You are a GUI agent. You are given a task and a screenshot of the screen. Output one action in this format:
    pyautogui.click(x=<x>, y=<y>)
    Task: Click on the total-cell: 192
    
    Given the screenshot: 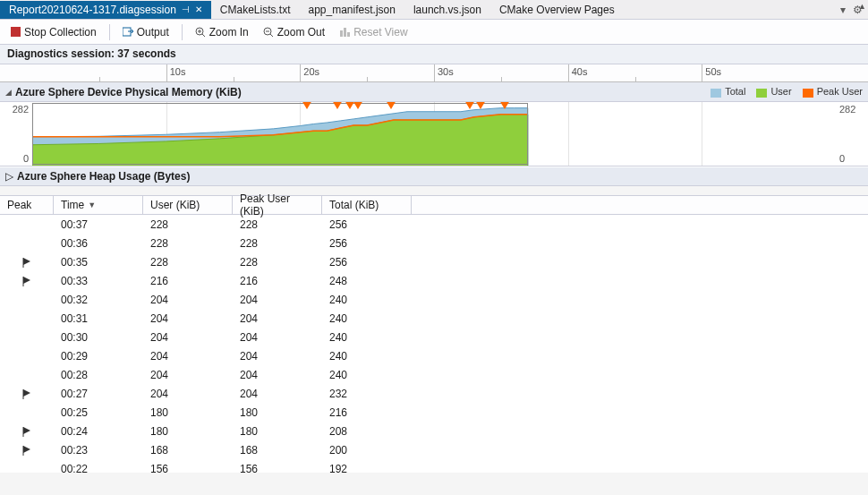 What is the action you would take?
    pyautogui.click(x=367, y=468)
    